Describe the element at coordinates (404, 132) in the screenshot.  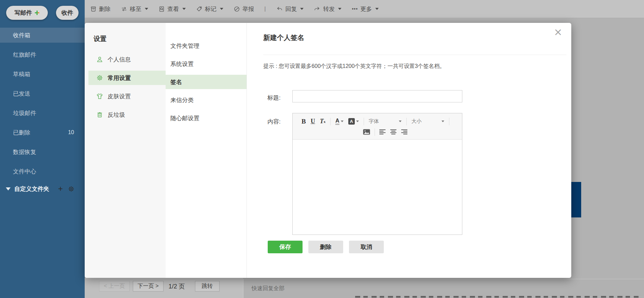
I see `align-right-button` at that location.